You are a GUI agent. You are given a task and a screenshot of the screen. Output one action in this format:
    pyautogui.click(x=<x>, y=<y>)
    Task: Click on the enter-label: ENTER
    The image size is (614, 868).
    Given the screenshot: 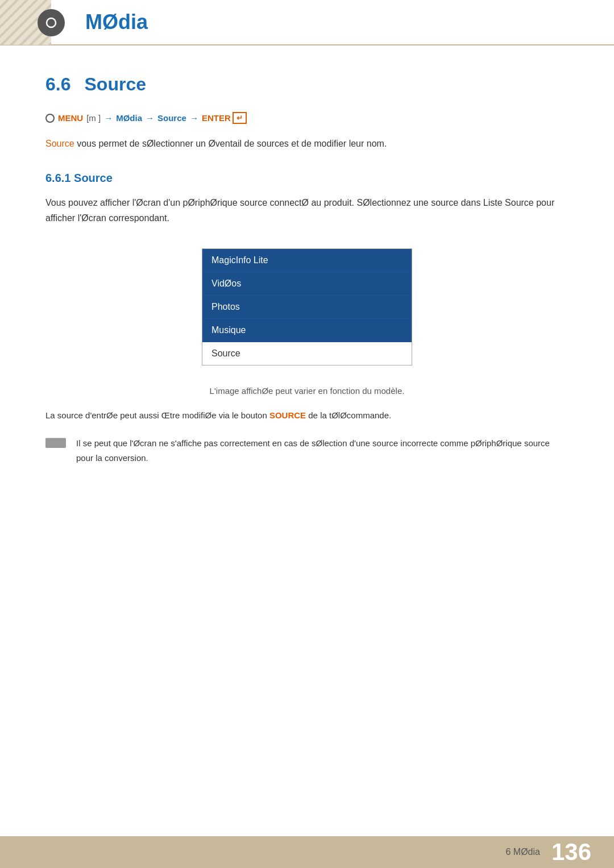 What is the action you would take?
    pyautogui.click(x=216, y=118)
    